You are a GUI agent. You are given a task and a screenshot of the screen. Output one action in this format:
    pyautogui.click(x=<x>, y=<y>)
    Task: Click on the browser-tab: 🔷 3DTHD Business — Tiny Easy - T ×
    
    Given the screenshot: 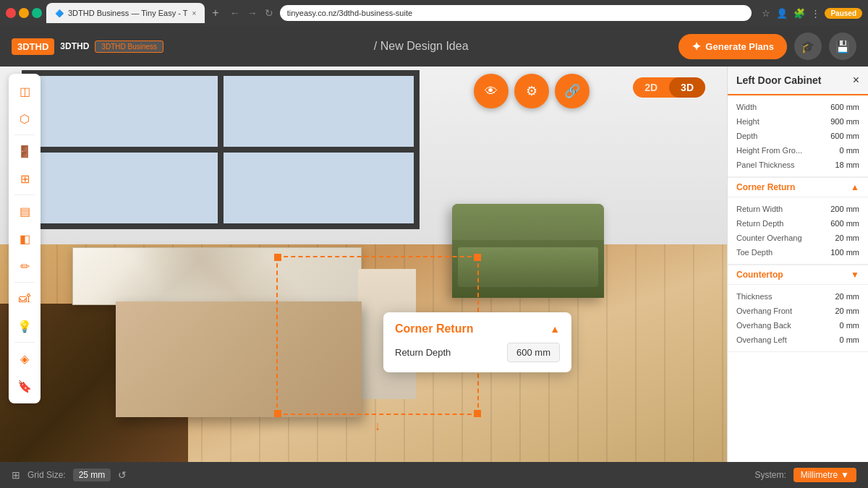 What is the action you would take?
    pyautogui.click(x=126, y=13)
    